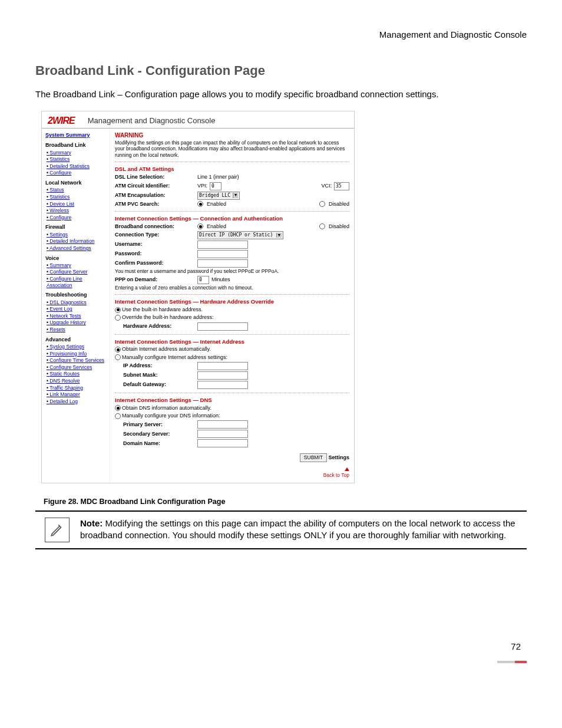  What do you see at coordinates (118, 350) in the screenshot?
I see `ip-auto-radio` at bounding box center [118, 350].